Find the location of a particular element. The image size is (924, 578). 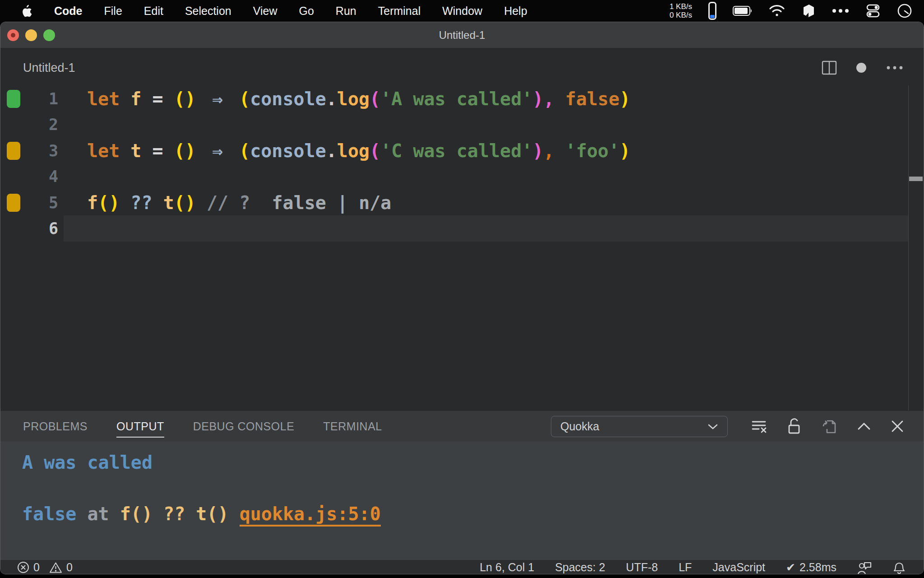

code-token: A was called is located at coordinates (88, 462).